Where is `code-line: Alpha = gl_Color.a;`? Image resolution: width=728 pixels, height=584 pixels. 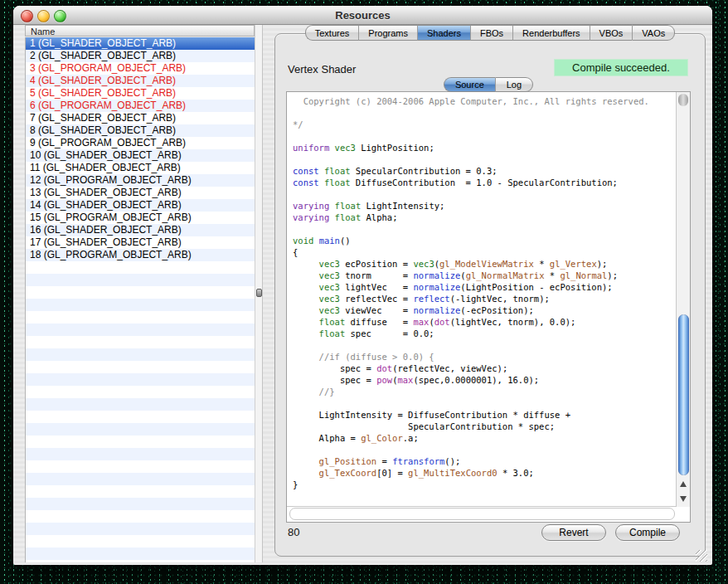 code-line: Alpha = gl_Color.a; is located at coordinates (484, 438).